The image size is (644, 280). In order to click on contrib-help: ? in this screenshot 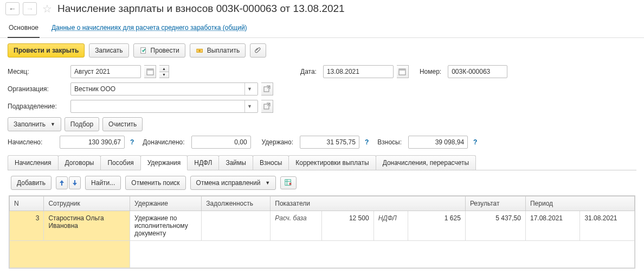, I will do `click(475, 142)`.